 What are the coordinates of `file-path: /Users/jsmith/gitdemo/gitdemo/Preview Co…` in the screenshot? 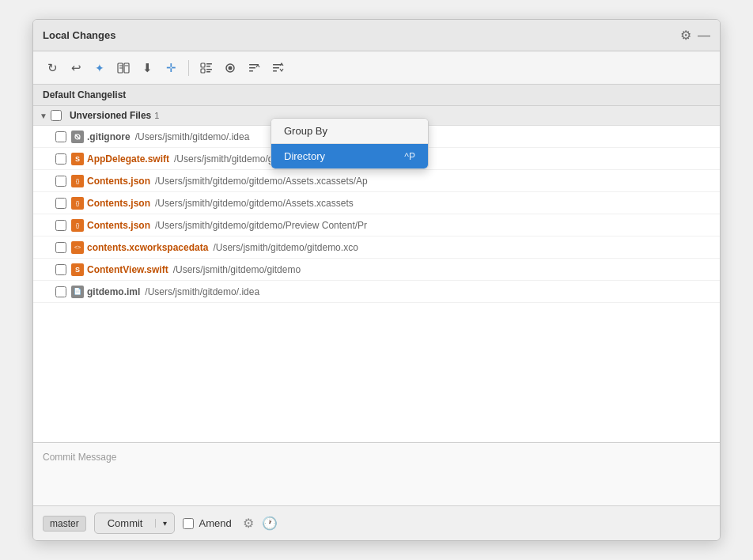 It's located at (261, 225).